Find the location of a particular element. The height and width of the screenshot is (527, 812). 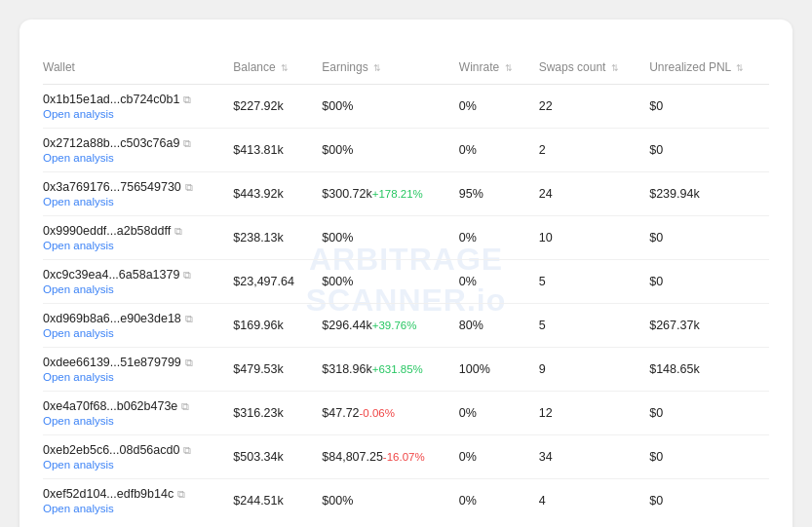

wallet-cell: 0x2712a88b...c503c76a9 ⧉ Open analysis is located at coordinates (135, 150).